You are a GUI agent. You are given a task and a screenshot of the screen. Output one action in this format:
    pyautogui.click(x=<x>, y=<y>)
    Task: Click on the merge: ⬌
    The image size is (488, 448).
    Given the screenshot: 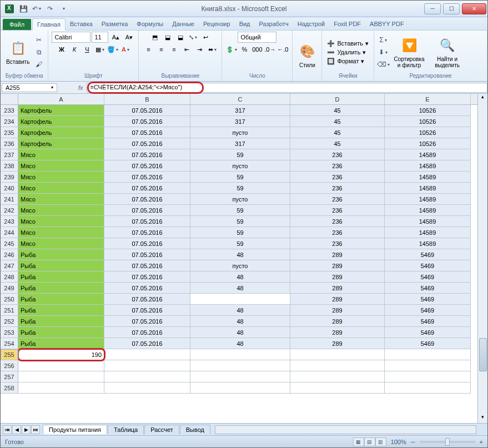 What is the action you would take?
    pyautogui.click(x=212, y=49)
    